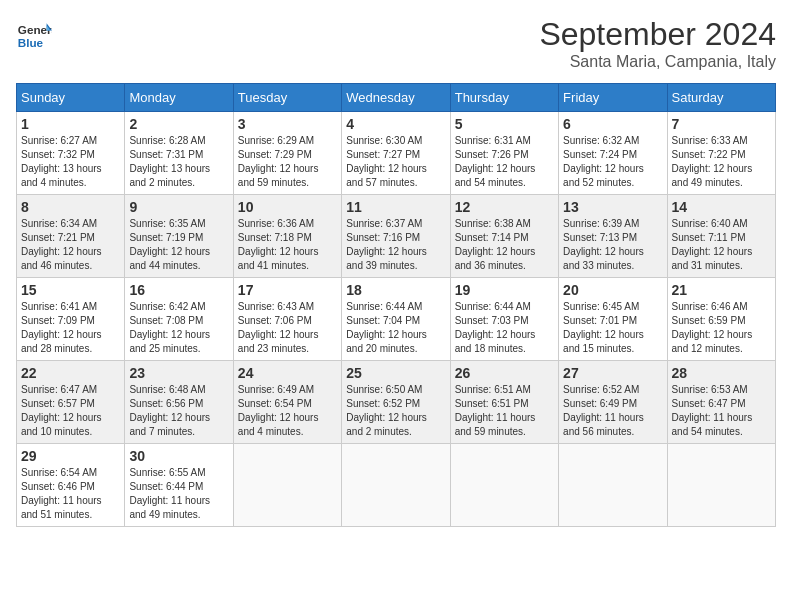  I want to click on day-info: Sunrise: 6:44 AM Sunset: 7:03 PM Dayligh…, so click(504, 328).